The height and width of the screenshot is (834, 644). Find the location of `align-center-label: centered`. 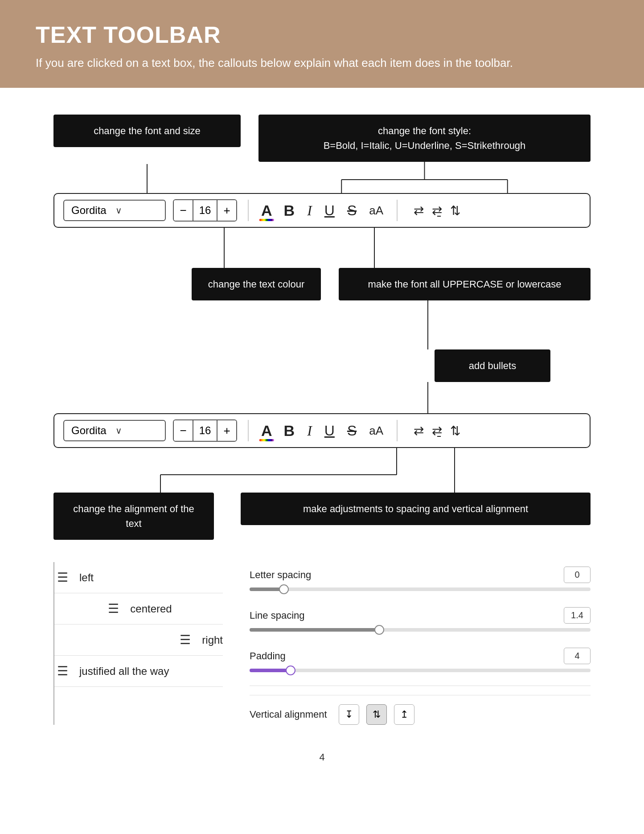

align-center-label: centered is located at coordinates (151, 609).